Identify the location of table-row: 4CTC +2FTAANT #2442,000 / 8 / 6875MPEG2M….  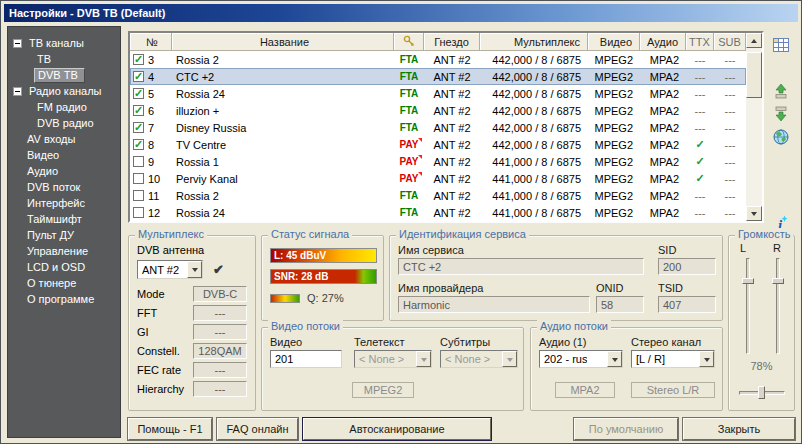
(438, 76).